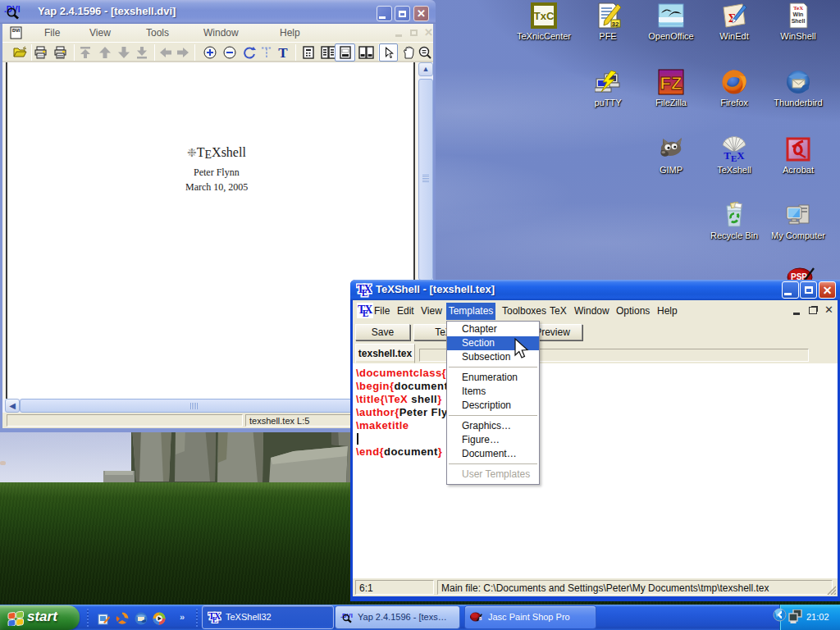 This screenshot has width=840, height=630. Describe the element at coordinates (799, 21) in the screenshot. I see `svg-text: Shell` at that location.